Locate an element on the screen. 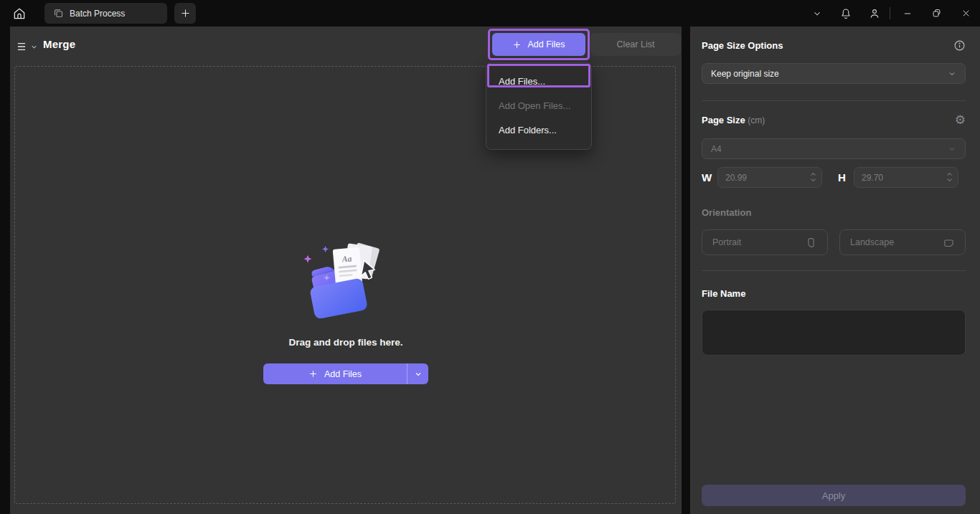 The image size is (980, 514). page-title: Merge is located at coordinates (59, 44).